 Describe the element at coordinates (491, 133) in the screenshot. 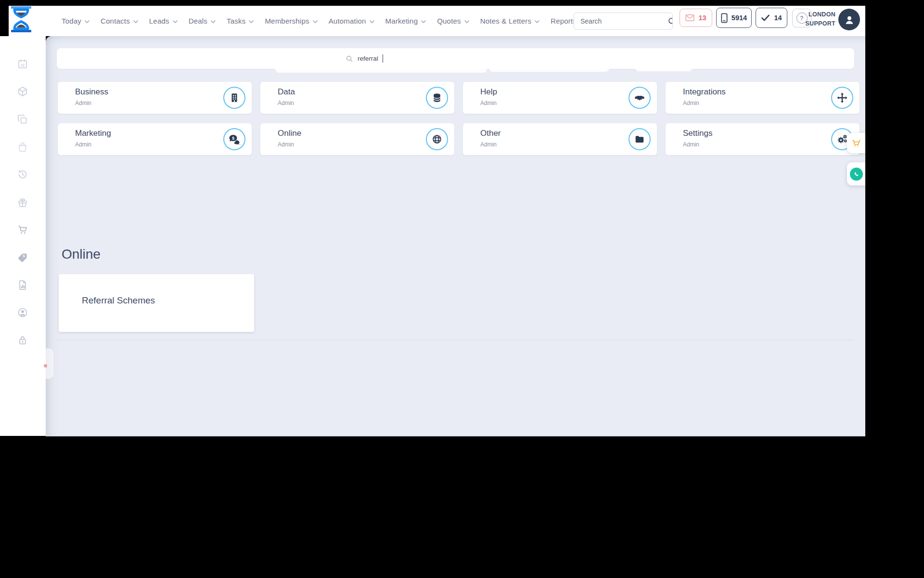

I see `card-title: Other` at that location.